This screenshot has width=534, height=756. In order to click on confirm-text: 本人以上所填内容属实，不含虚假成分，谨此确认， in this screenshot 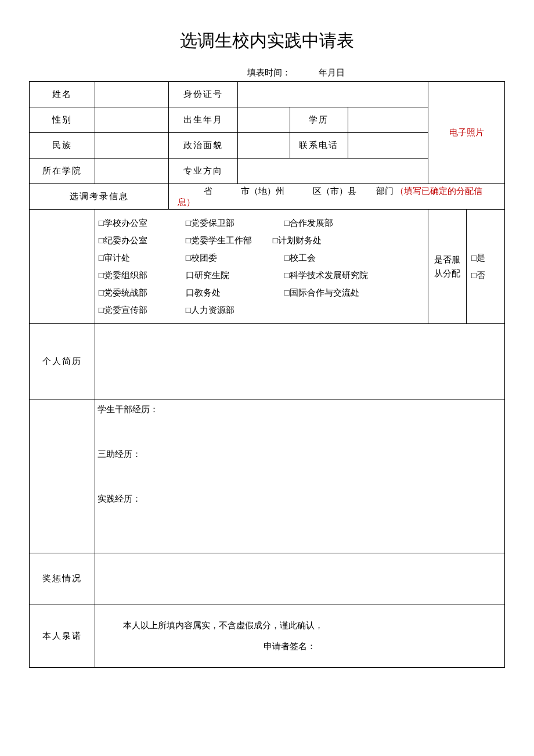, I will do `click(300, 625)`.